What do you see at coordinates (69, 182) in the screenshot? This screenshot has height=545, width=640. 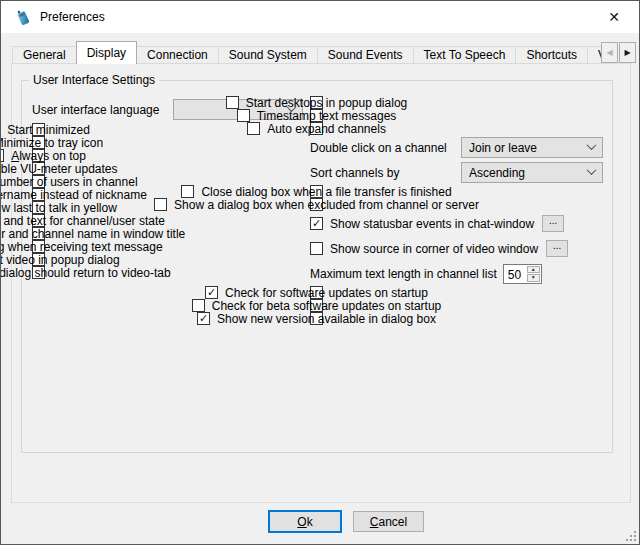 I see `checkbox-label: Show number of users in channel` at bounding box center [69, 182].